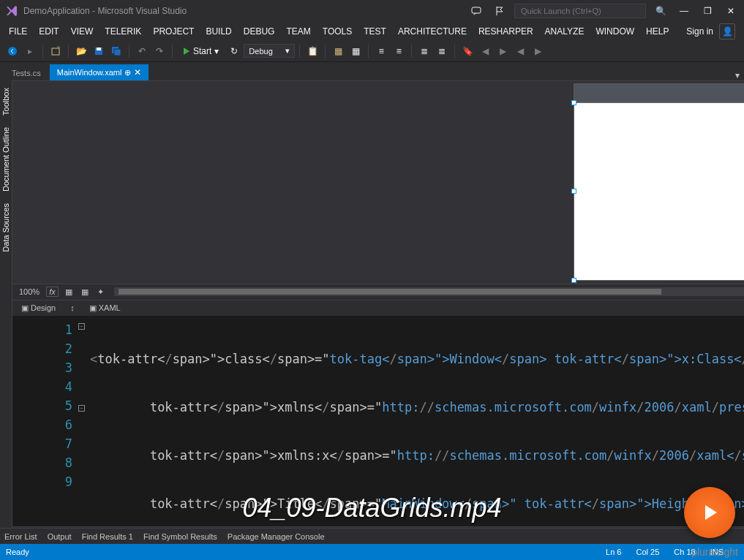  Describe the element at coordinates (42, 482) in the screenshot. I see `line-number: 9` at that location.